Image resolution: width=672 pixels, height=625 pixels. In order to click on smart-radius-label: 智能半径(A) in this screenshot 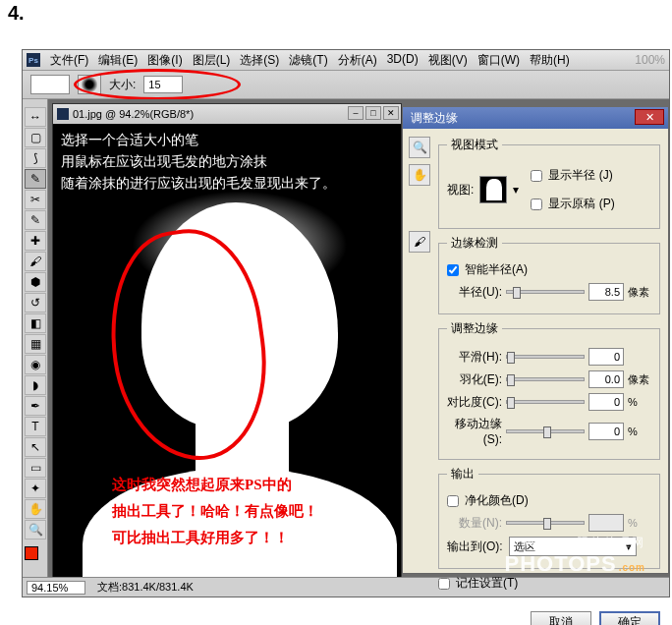, I will do `click(496, 269)`.